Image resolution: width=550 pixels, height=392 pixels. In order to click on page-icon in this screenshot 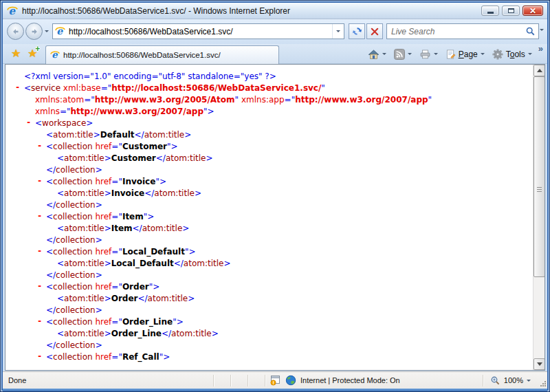, I will do `click(451, 54)`.